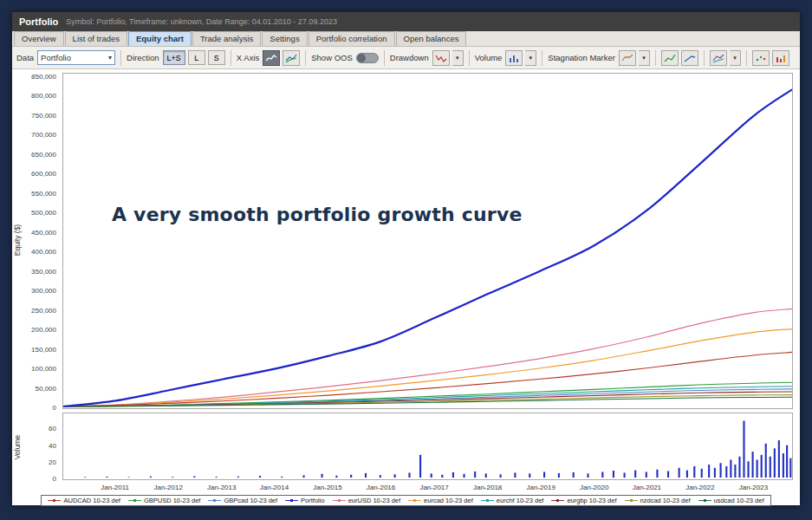 The image size is (812, 520). Describe the element at coordinates (43, 310) in the screenshot. I see `equity-y-tick: 250,000` at that location.